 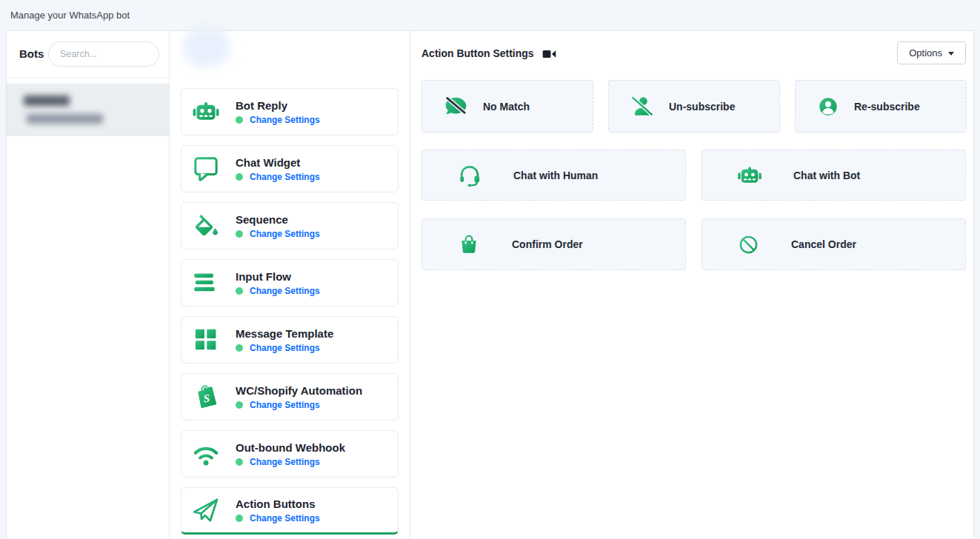 I want to click on action-button-label: Cancel Order, so click(x=824, y=244).